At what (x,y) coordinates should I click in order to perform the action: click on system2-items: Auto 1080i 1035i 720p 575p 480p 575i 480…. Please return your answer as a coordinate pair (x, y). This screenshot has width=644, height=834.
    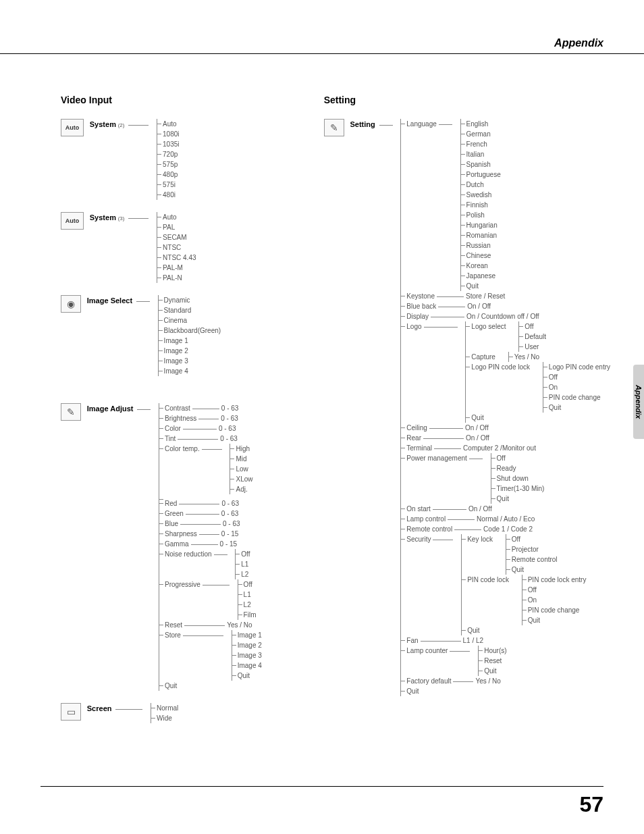
    Looking at the image, I should click on (167, 159).